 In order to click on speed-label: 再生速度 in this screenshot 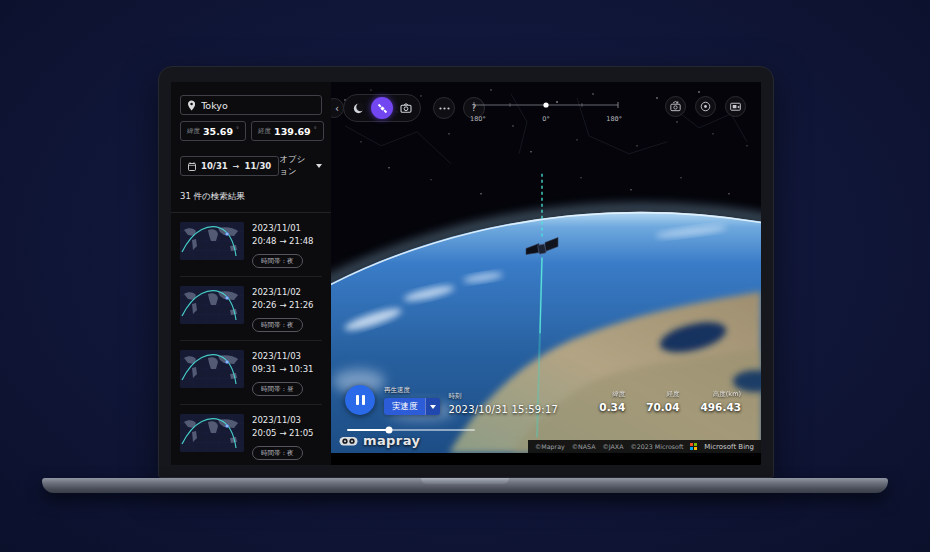, I will do `click(412, 390)`.